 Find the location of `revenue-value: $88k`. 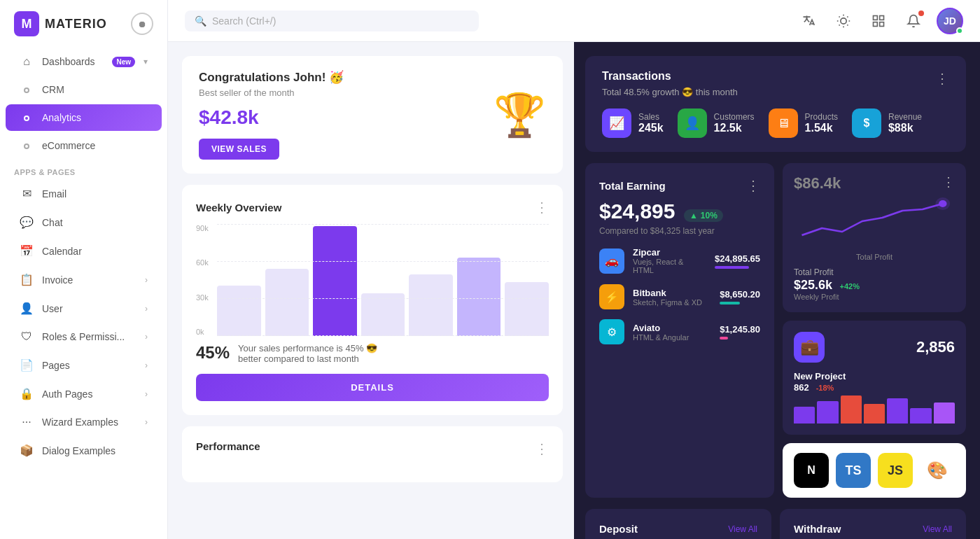

revenue-value: $88k is located at coordinates (905, 128).